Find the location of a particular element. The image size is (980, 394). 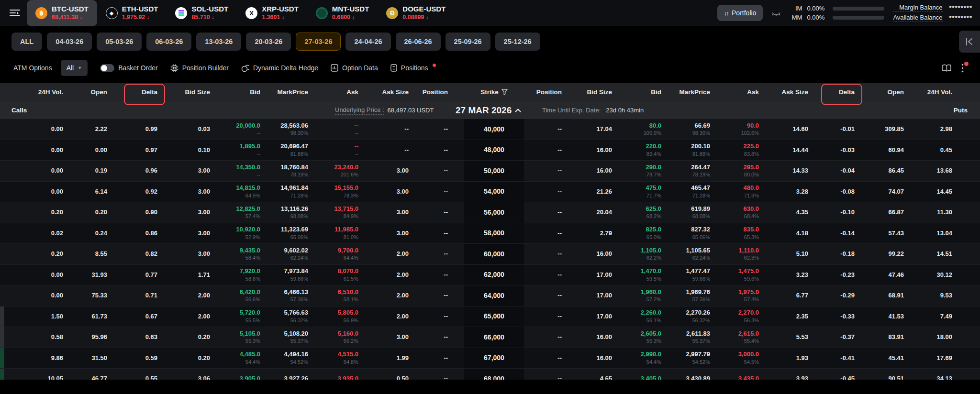

calls-ask-cell: 4,515.054.8% is located at coordinates (345, 359).